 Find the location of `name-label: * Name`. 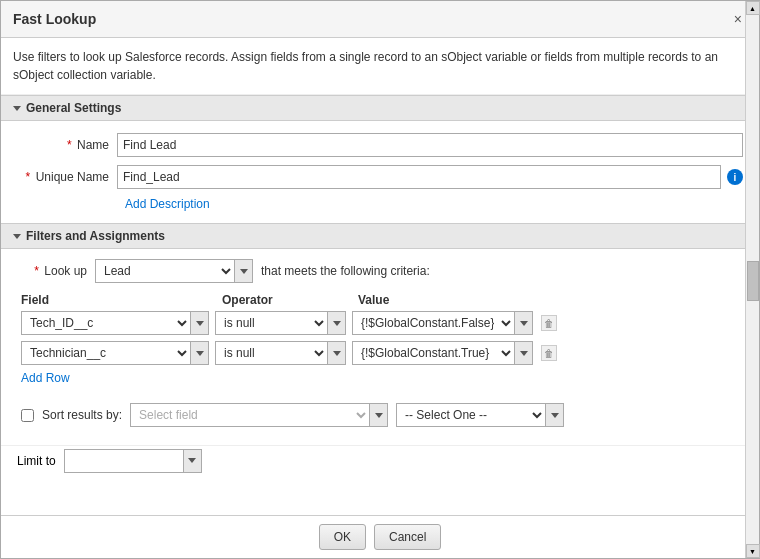

name-label: * Name is located at coordinates (67, 145).